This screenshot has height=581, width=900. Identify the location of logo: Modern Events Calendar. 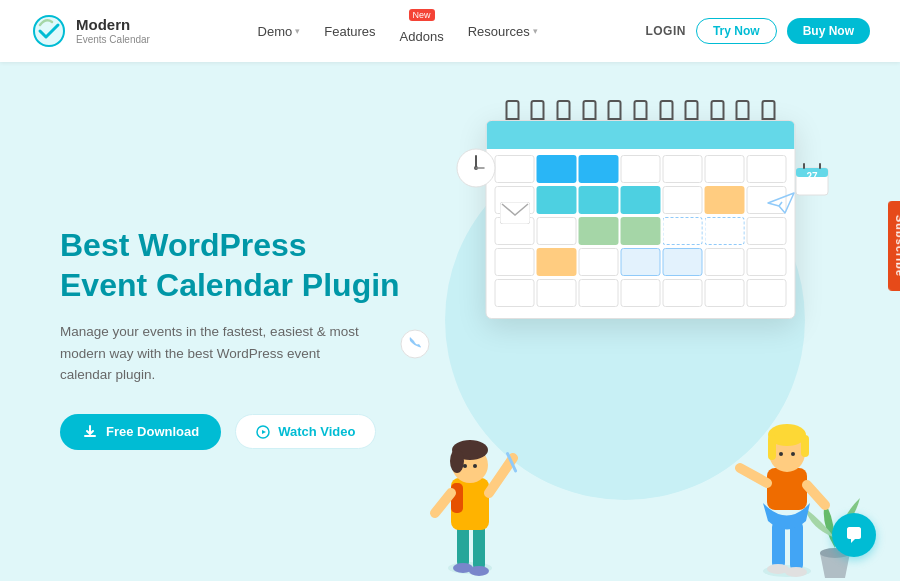
(90, 31).